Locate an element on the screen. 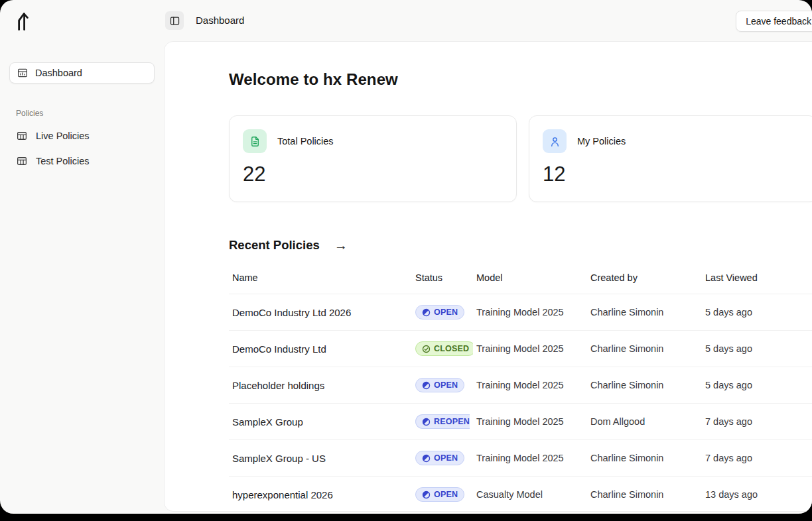  recent-policies-title: Recent Policies is located at coordinates (275, 245).